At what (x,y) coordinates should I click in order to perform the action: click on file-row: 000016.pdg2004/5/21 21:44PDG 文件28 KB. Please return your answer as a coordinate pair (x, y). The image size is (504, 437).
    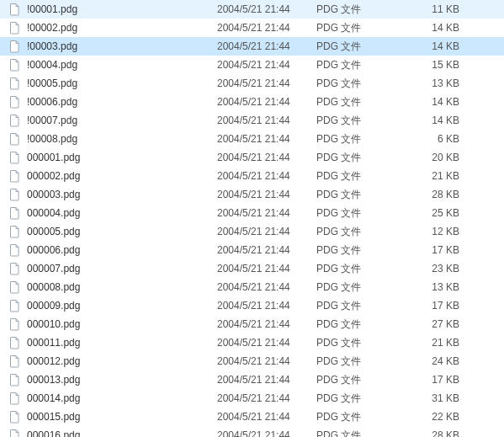
    Looking at the image, I should click on (252, 431).